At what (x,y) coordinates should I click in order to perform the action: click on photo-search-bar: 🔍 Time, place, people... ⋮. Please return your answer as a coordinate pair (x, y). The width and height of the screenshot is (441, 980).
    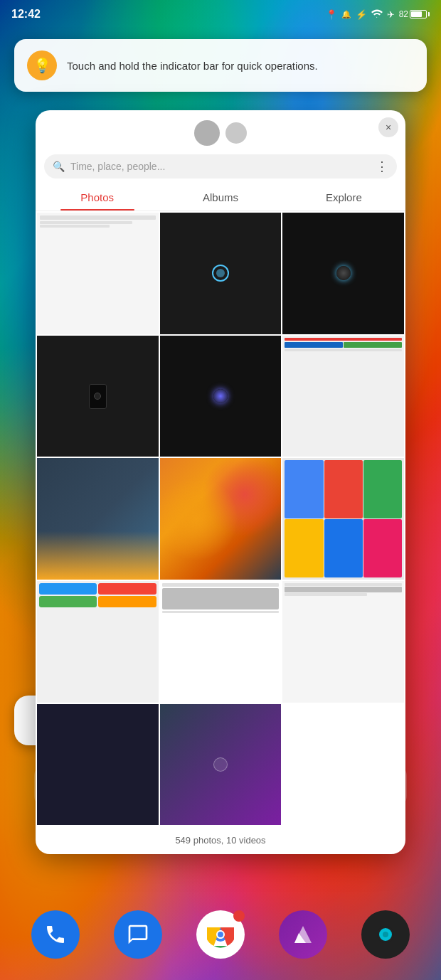
    Looking at the image, I should click on (220, 166).